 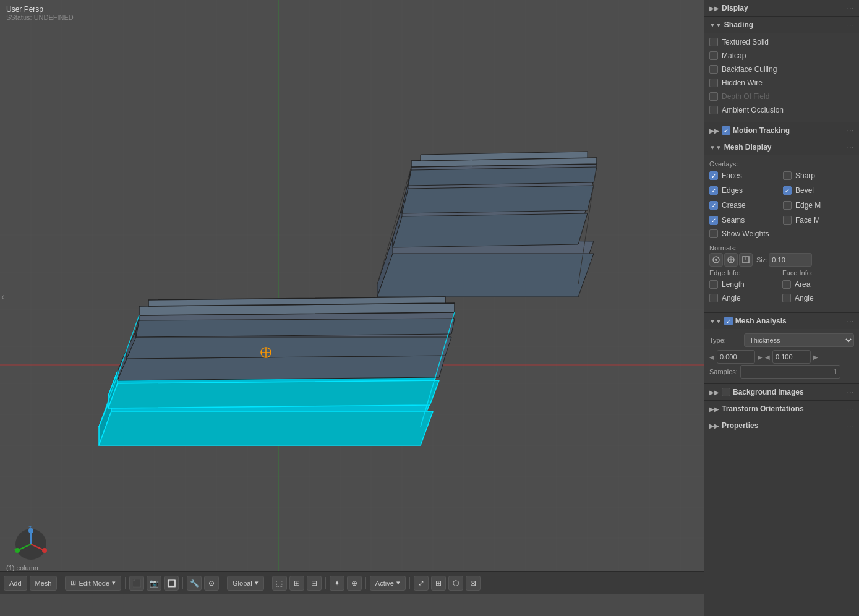 I want to click on type-label: Type:, so click(x=725, y=340).